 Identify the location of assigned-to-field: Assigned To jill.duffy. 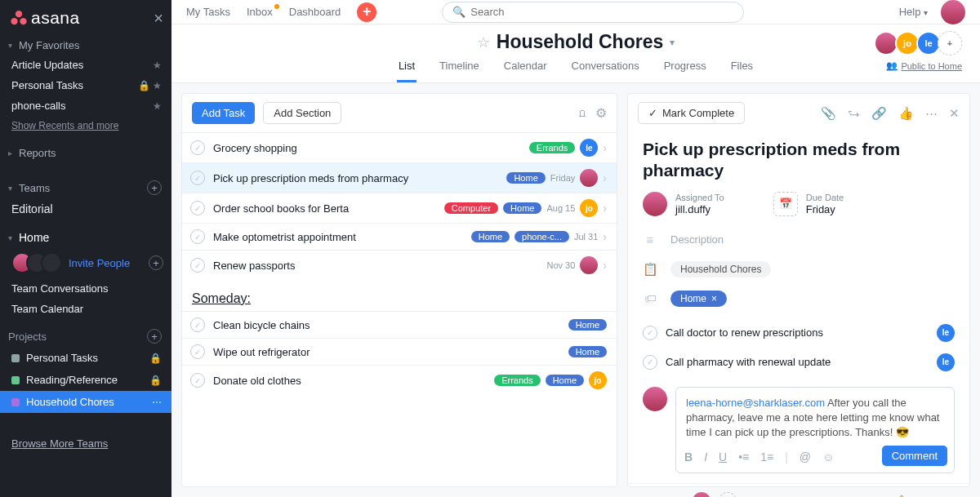
(684, 204).